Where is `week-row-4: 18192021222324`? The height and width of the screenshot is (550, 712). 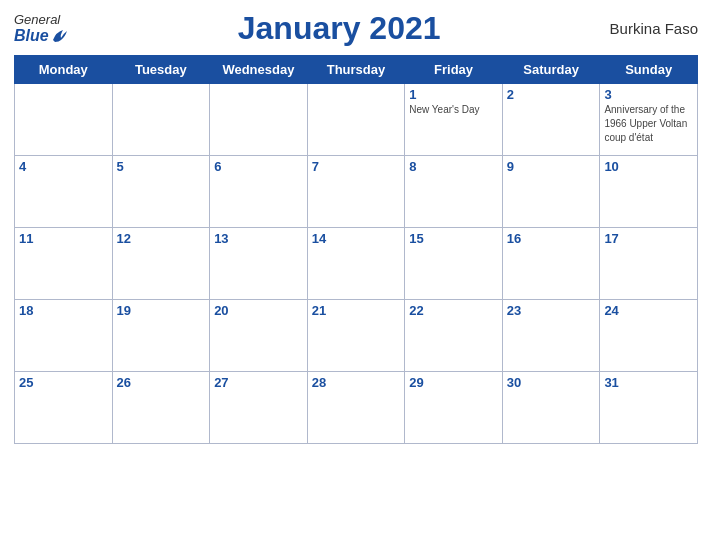 week-row-4: 18192021222324 is located at coordinates (356, 336).